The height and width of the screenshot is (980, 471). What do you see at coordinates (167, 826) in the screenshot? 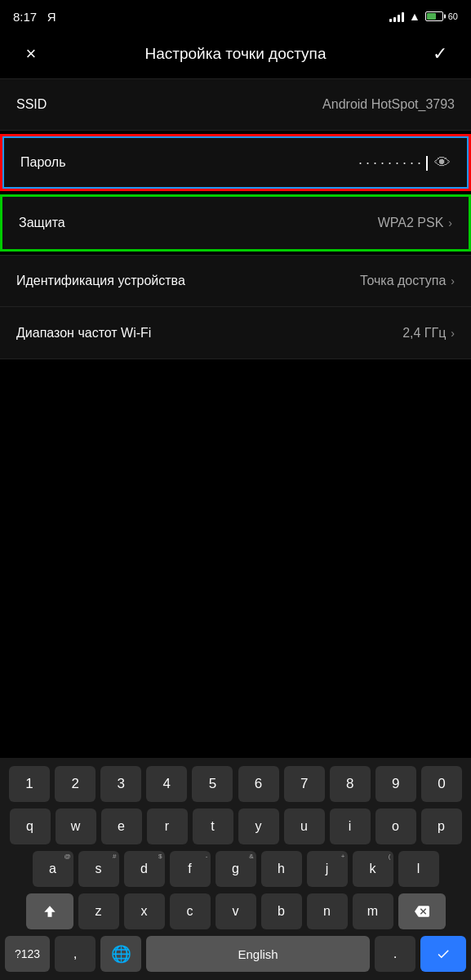
I see `key-r: r` at bounding box center [167, 826].